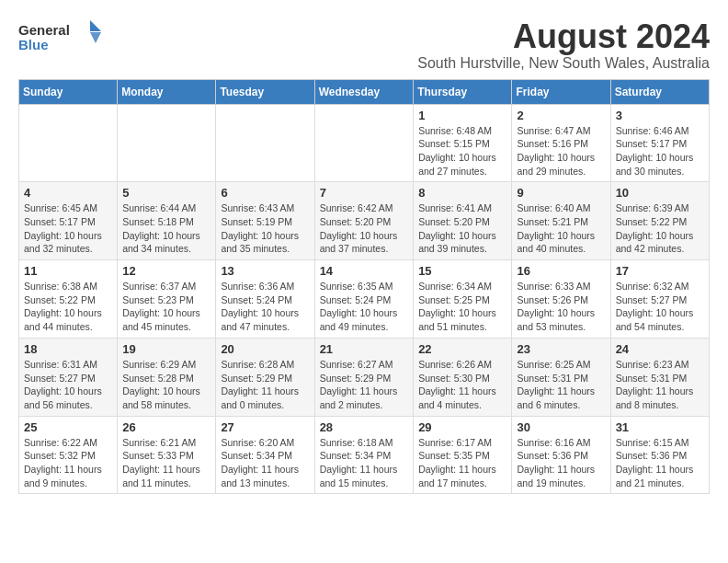 The height and width of the screenshot is (563, 728). I want to click on day-info: Sunrise: 6:42 AMSunset: 5:20 PMDaylight:…, so click(364, 228).